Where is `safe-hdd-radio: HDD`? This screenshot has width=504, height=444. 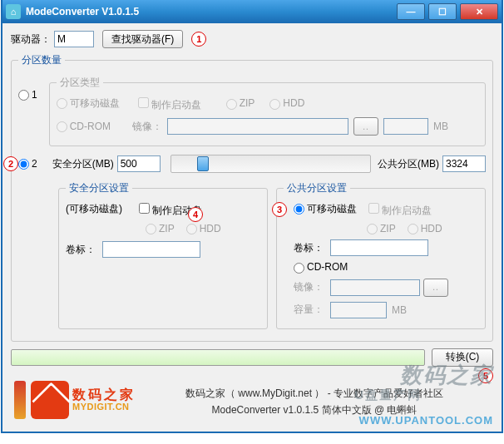 safe-hdd-radio: HDD is located at coordinates (204, 229).